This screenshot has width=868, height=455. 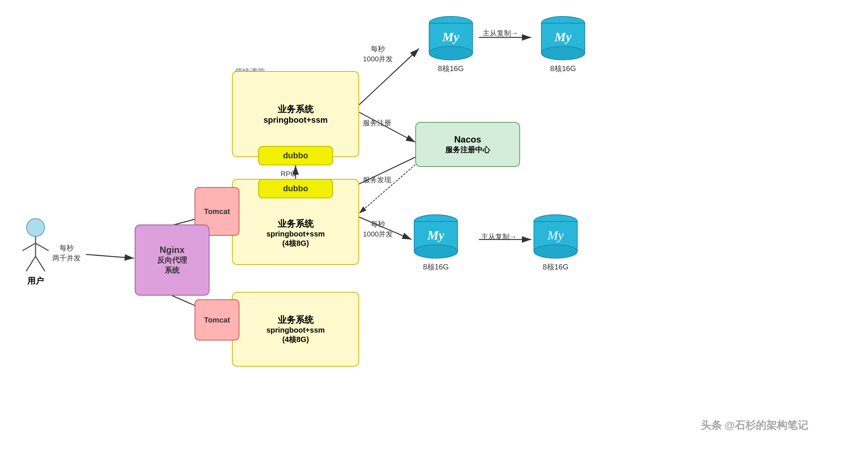 I want to click on biz-mid-extra: (4核8G), so click(x=296, y=243).